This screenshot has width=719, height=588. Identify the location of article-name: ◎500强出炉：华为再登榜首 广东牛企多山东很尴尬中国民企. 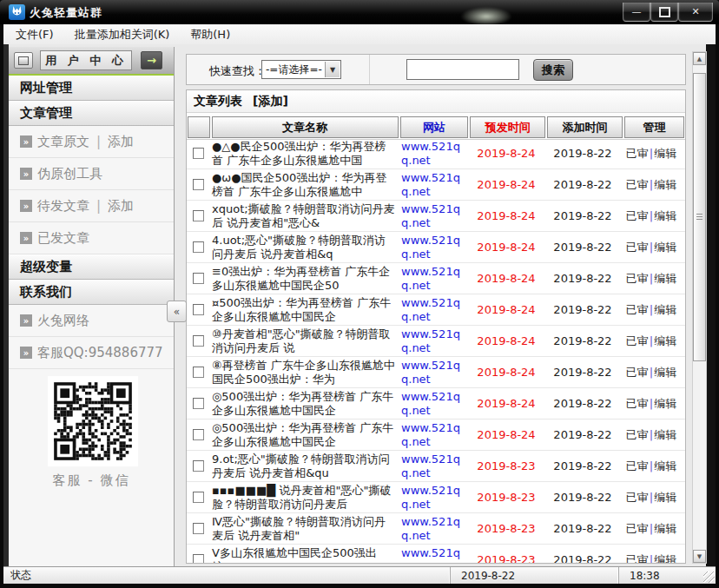
(304, 404).